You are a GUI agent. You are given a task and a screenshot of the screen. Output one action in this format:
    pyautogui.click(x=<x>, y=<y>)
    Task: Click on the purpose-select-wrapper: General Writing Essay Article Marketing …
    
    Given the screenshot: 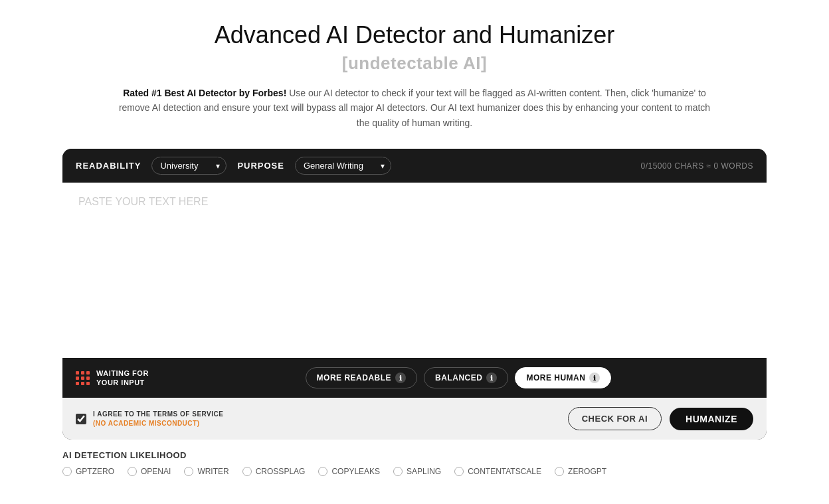 What is the action you would take?
    pyautogui.click(x=343, y=166)
    